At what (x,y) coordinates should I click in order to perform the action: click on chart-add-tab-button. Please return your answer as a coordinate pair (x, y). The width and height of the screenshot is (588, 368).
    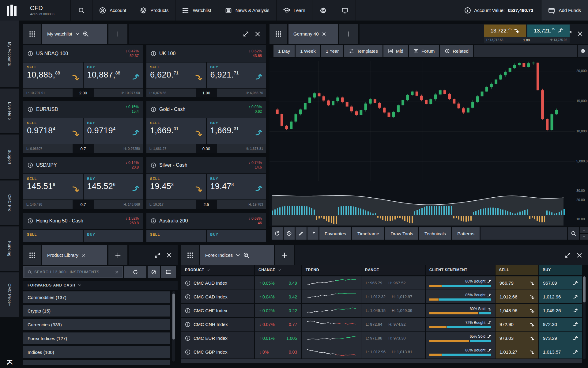
    Looking at the image, I should click on (349, 34).